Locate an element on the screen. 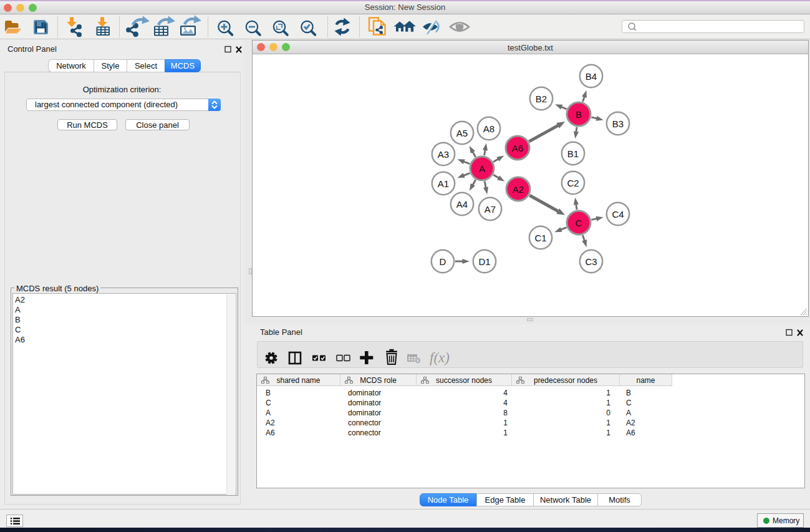  svg-text: B4 is located at coordinates (591, 76).